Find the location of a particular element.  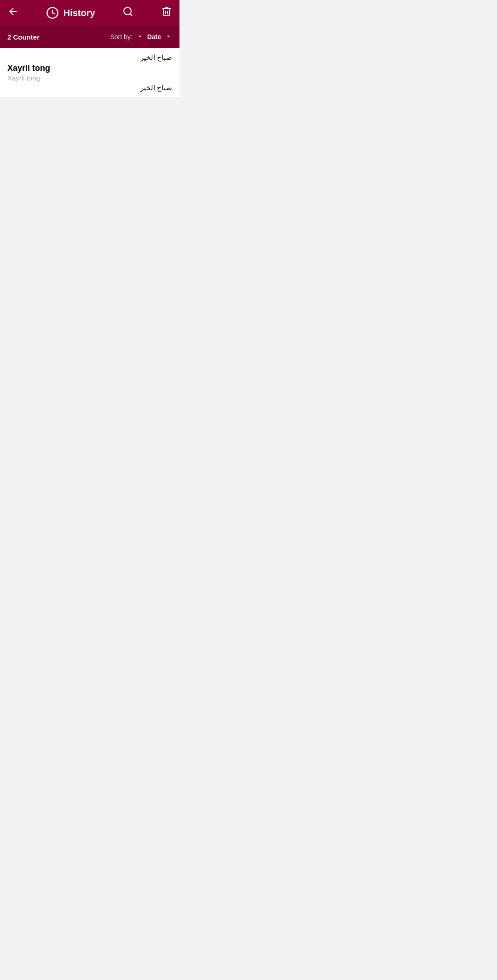

history-list: صباح الخير Xayrli tong Xayrli tong صباح … is located at coordinates (90, 73).